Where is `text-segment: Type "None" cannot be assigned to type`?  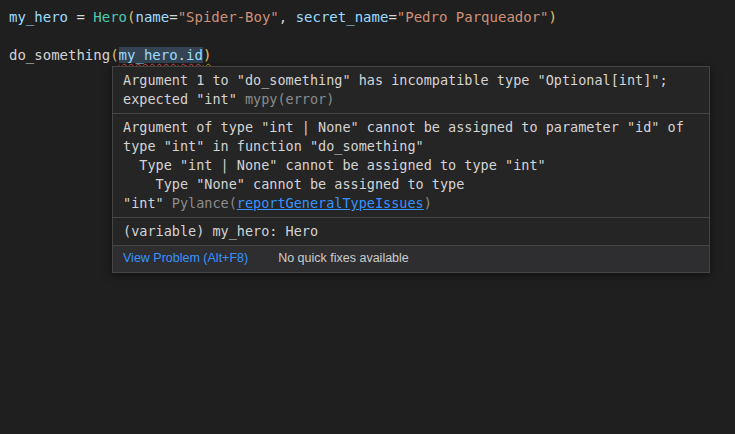 text-segment: Type "None" cannot be assigned to type is located at coordinates (294, 184).